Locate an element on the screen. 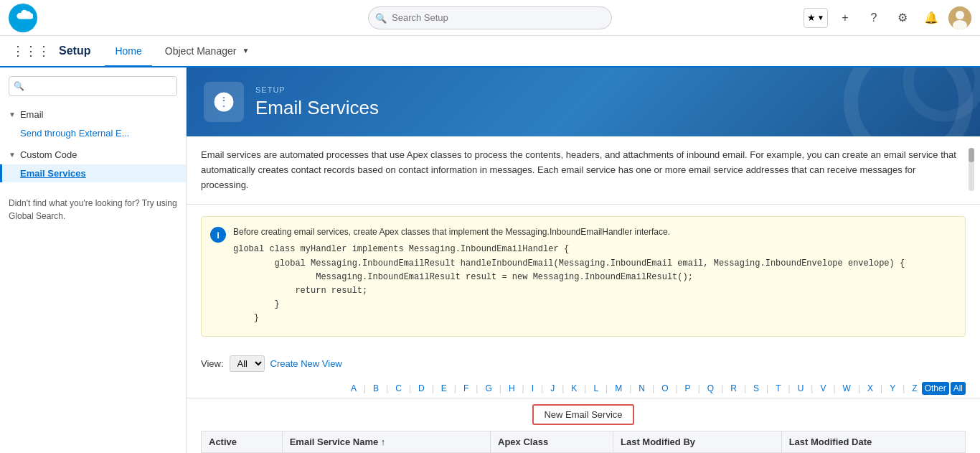 The image size is (980, 453). alpha-letter-s: S is located at coordinates (756, 388).